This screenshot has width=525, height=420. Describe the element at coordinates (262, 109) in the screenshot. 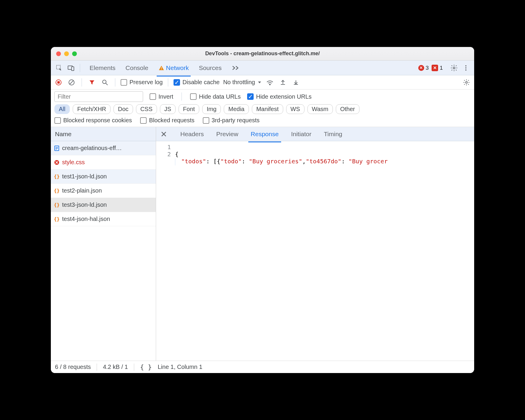

I see `type-filter-chips: AllFetch/XHRDocCSSJSFontImgMediaManifest…` at that location.